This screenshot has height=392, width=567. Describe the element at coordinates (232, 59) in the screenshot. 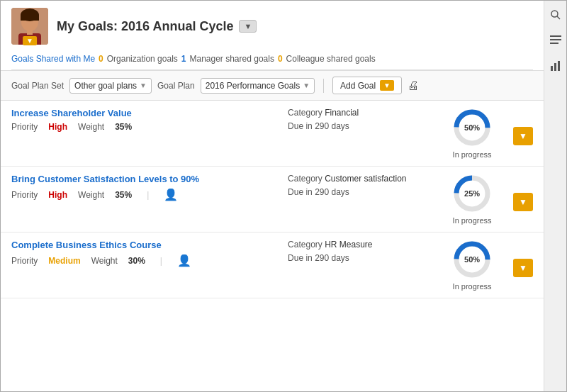

I see `manager-label: Manager shared goals` at that location.